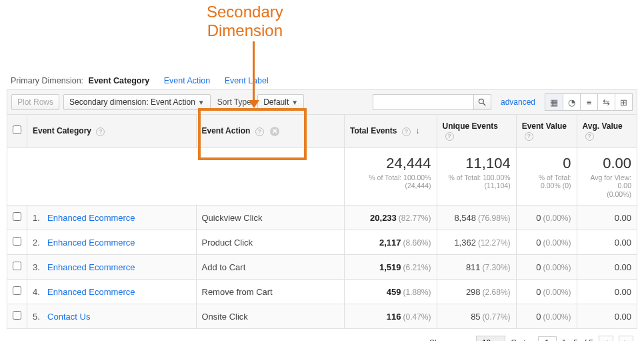 Image resolution: width=644 pixels, height=341 pixels. What do you see at coordinates (607, 176) in the screenshot?
I see `totals-avg-value: 0.00 Avg for View: 0.00(0.00%)` at bounding box center [607, 176].